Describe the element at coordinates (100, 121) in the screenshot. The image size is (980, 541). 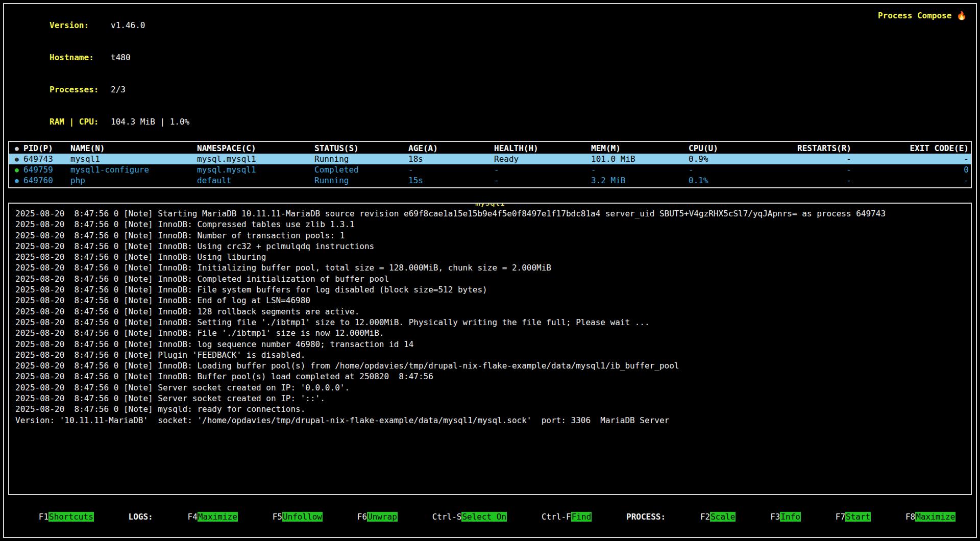
I see `ram-cpu-row: RAM | CPU:104.3 MiB | 1.0%` at that location.